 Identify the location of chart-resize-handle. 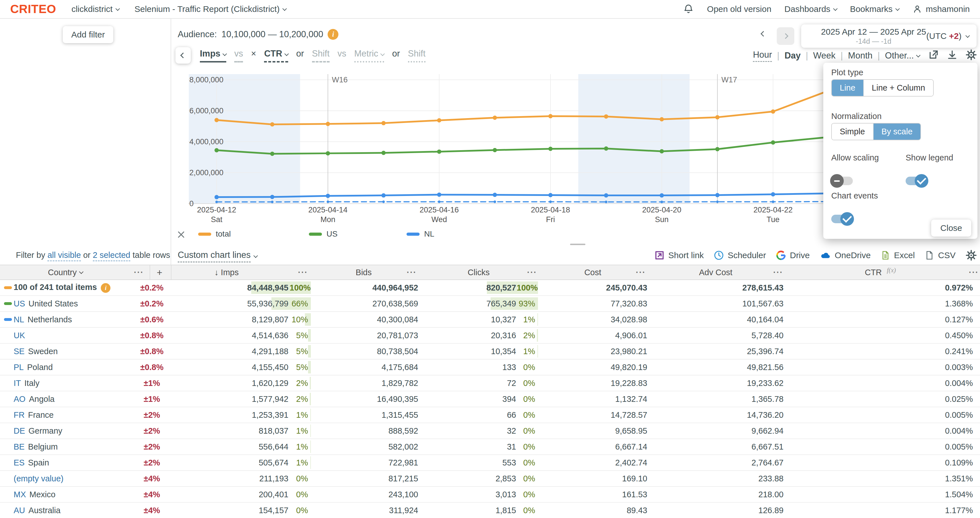
(578, 244).